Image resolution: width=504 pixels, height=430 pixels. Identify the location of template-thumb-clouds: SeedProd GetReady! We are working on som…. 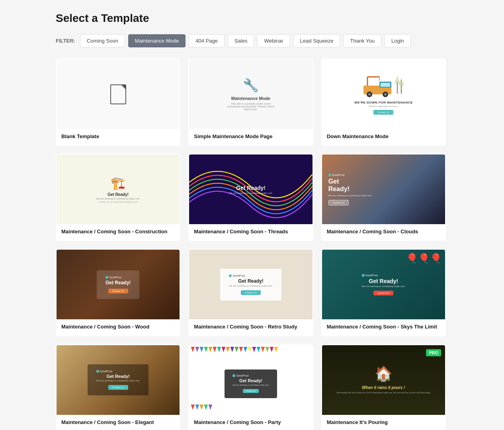
(384, 190).